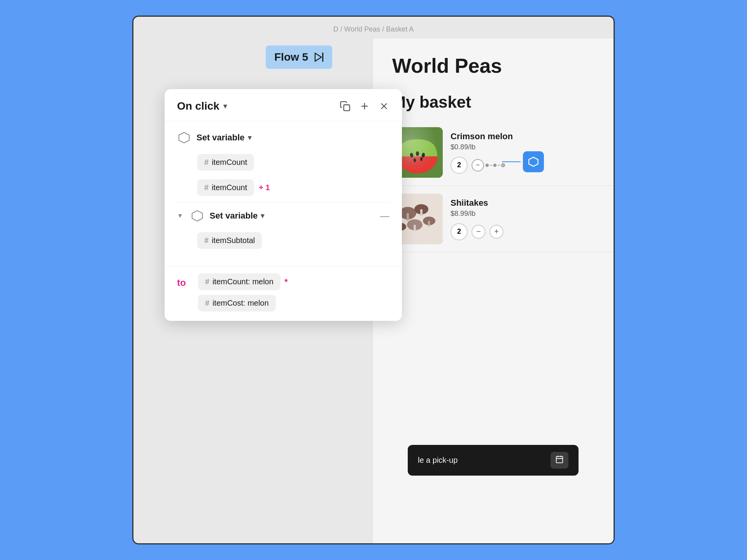  What do you see at coordinates (240, 303) in the screenshot?
I see `to-chip-2-text: itemCost: melon` at bounding box center [240, 303].